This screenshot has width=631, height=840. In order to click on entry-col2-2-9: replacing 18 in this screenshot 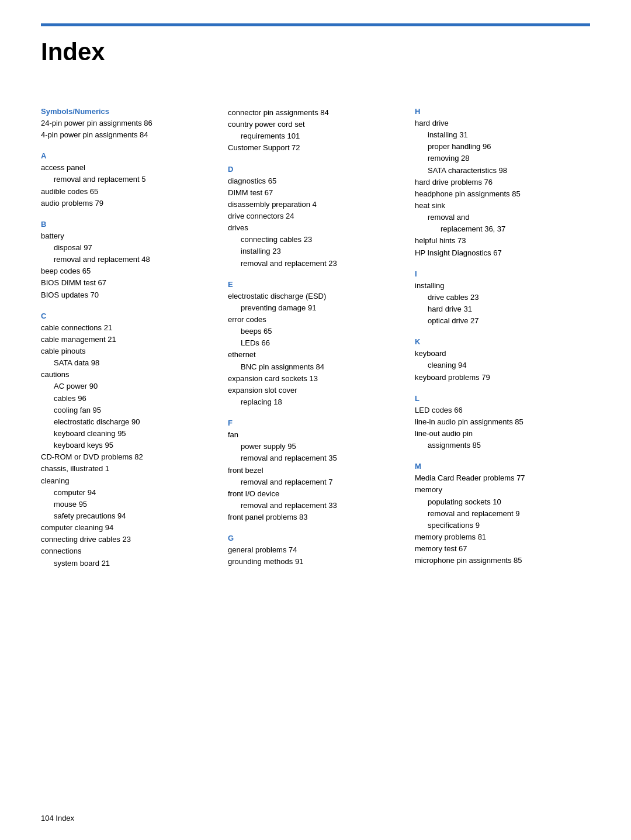, I will do `click(316, 402)`.